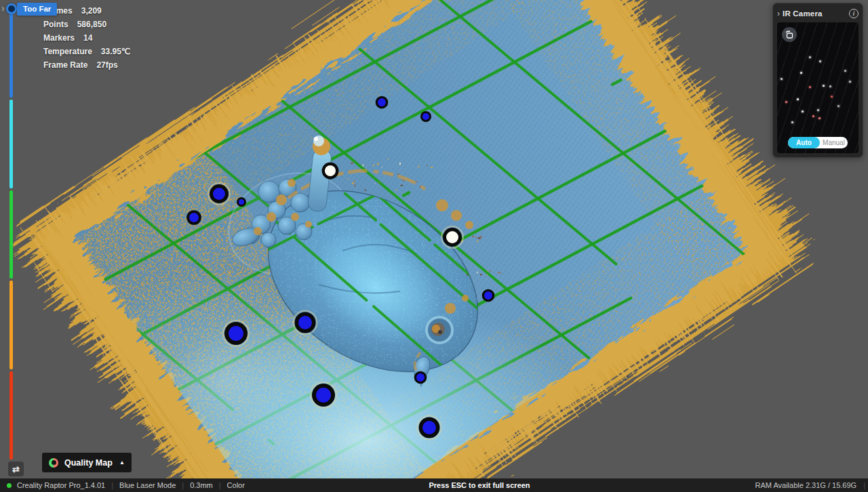 The image size is (868, 492). I want to click on colorbar-segment-too-near, so click(11, 415).